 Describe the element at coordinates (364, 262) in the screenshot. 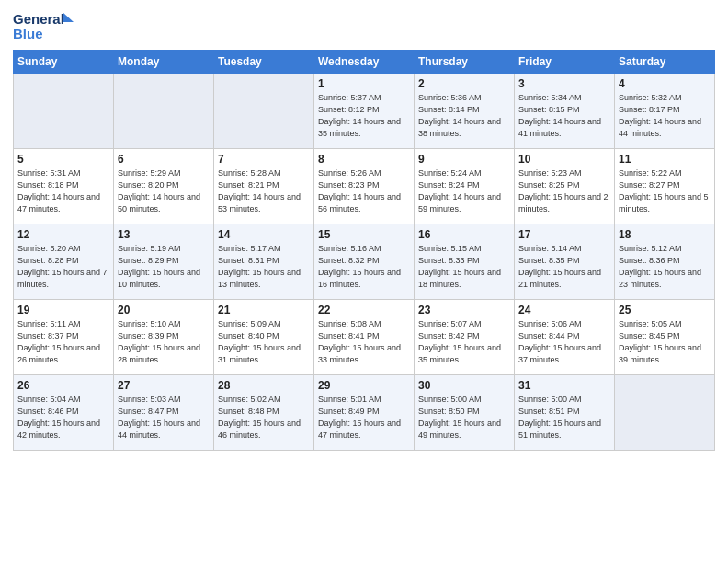

I see `calendar-cell: 15Sunrise: 5:16 AM Sunset: 8:32 PM Dayli…` at that location.